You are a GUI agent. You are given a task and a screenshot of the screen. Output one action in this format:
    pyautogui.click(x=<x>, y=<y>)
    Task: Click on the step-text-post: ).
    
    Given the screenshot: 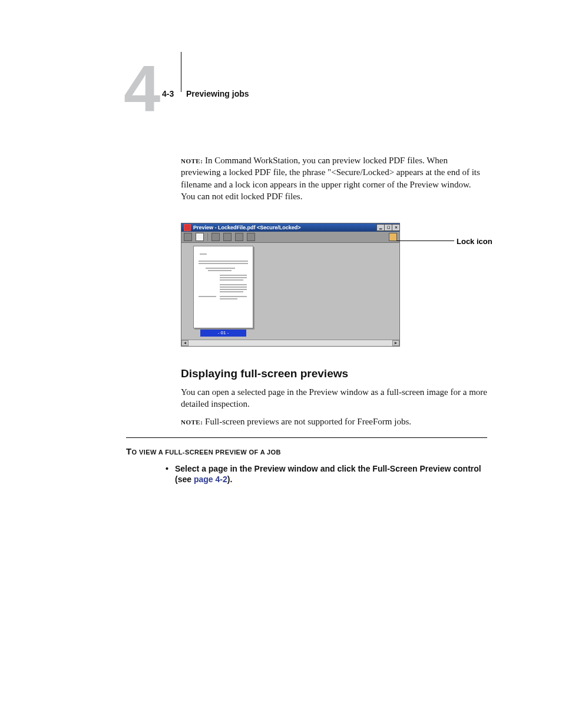 What is the action you would take?
    pyautogui.click(x=230, y=479)
    